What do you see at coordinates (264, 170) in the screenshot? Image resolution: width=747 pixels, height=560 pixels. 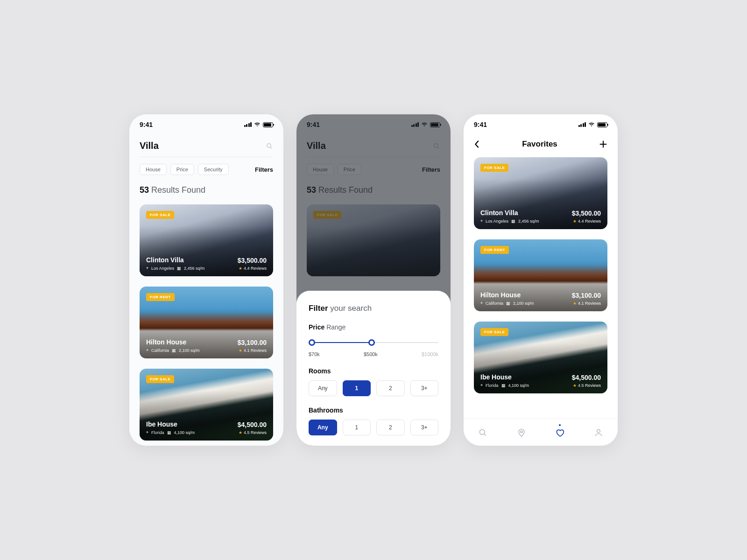 I see `filters-link: Filters` at bounding box center [264, 170].